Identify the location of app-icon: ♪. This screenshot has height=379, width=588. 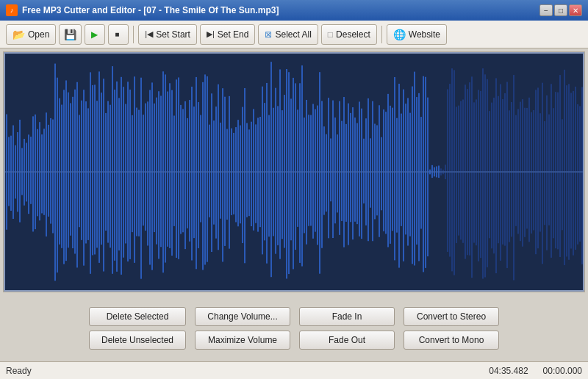
(12, 10).